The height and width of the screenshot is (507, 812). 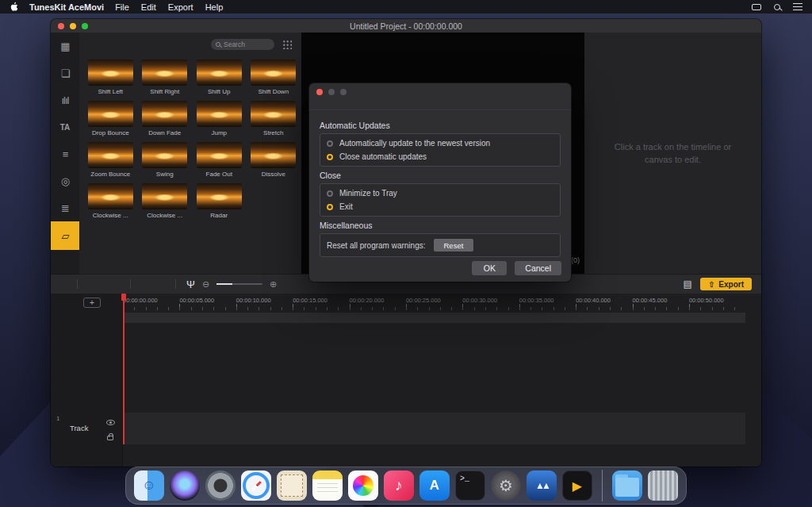 I want to click on transition-item: Fade Out, so click(x=219, y=160).